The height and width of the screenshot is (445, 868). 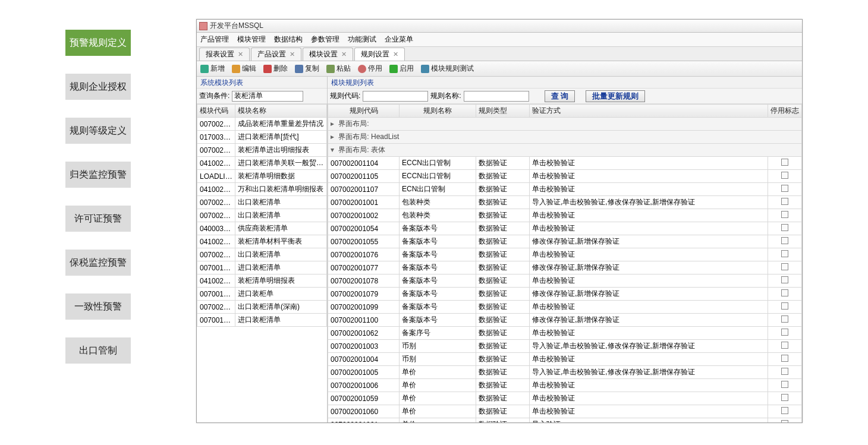 I want to click on table-row: 007001005进口装柜清单, so click(x=262, y=268).